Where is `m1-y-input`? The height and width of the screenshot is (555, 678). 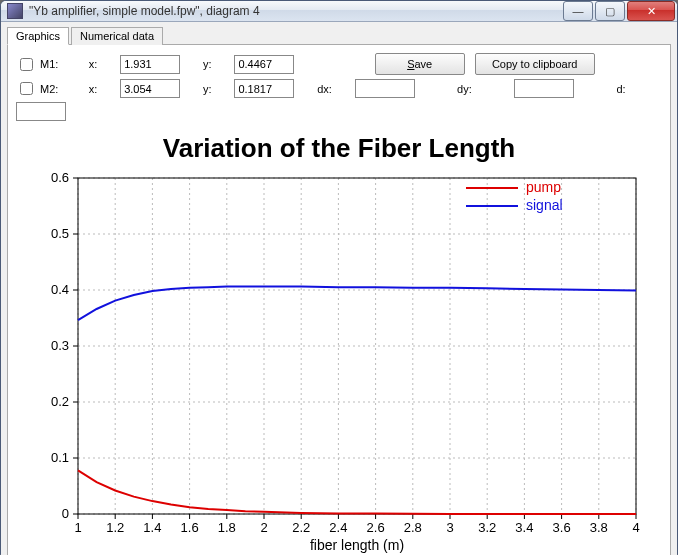
m1-y-input is located at coordinates (264, 64).